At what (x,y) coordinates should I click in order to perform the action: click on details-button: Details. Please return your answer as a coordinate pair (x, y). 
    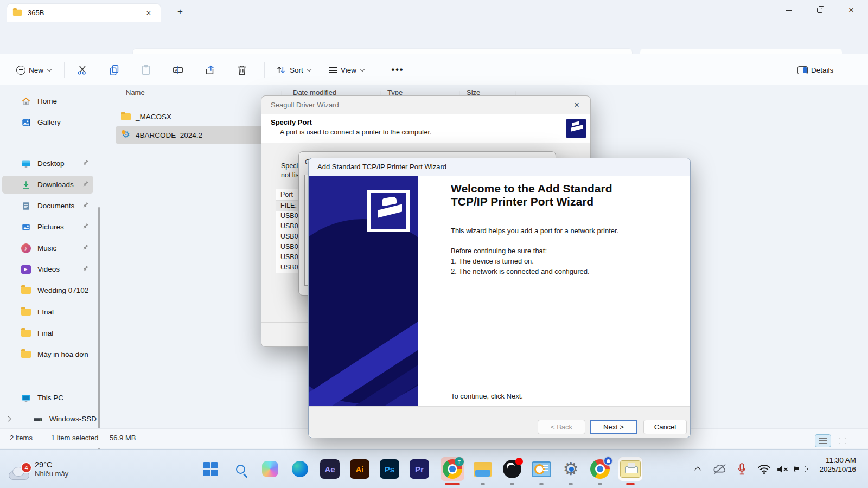
    Looking at the image, I should click on (817, 70).